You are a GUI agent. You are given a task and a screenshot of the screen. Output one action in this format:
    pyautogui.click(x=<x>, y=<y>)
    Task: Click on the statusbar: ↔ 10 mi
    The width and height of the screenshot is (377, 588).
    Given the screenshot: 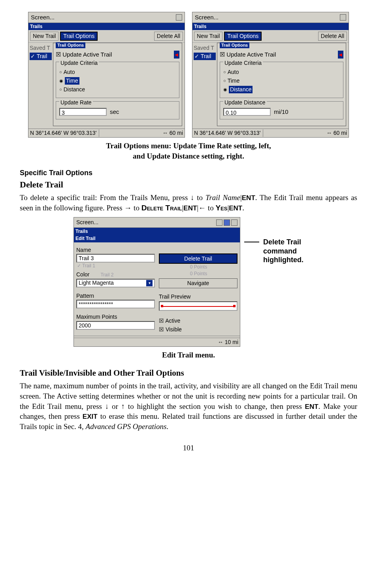 What is the action you would take?
    pyautogui.click(x=157, y=342)
    